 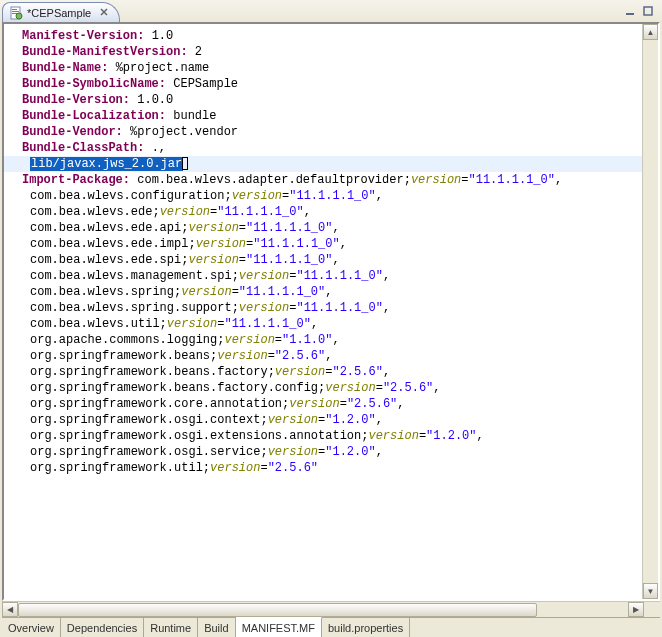 I want to click on vertical-scrollbar: ▲ ▼, so click(x=650, y=312).